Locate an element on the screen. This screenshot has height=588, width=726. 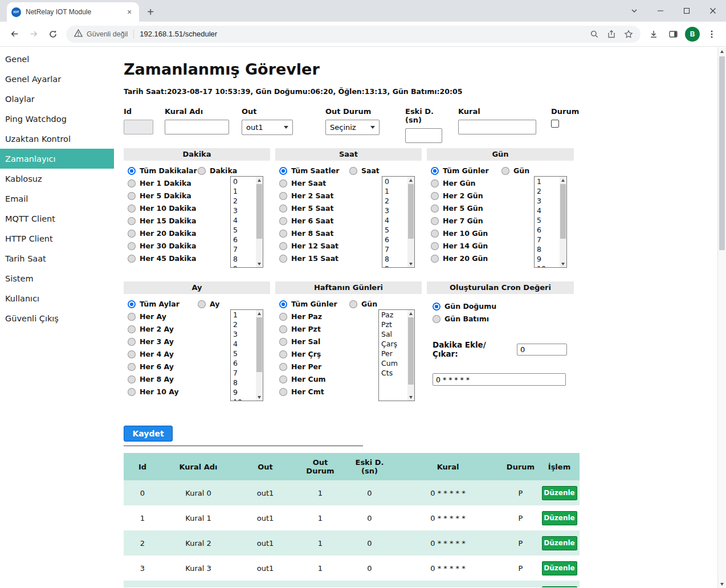
option-list: Gün is located at coordinates (382, 304).